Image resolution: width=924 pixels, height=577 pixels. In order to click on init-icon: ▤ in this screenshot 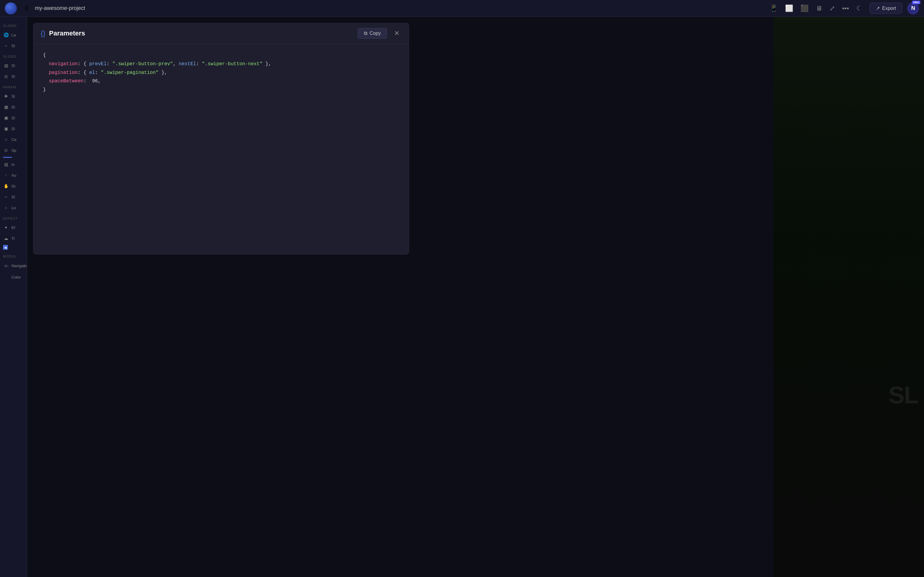, I will do `click(6, 164)`.